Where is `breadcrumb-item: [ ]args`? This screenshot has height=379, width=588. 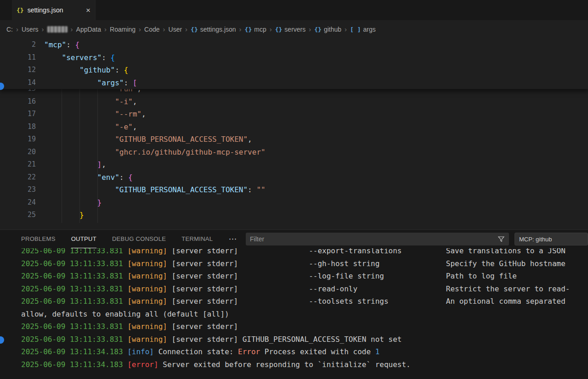 breadcrumb-item: [ ]args is located at coordinates (363, 29).